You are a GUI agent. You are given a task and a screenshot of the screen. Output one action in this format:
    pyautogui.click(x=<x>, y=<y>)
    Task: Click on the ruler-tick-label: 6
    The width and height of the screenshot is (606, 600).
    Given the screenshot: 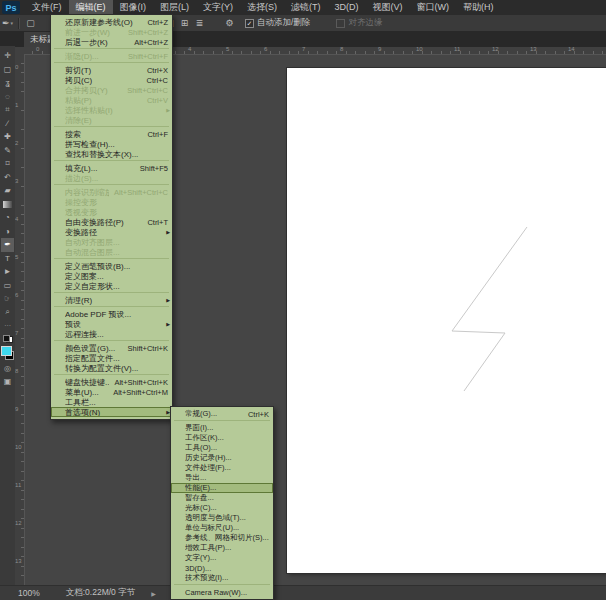 What is the action you would take?
    pyautogui.click(x=16, y=295)
    